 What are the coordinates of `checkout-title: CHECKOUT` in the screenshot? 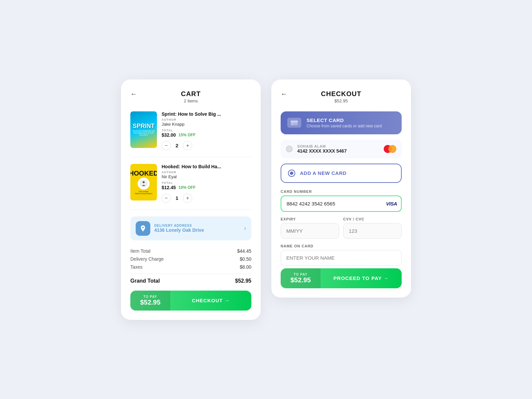 It's located at (341, 94).